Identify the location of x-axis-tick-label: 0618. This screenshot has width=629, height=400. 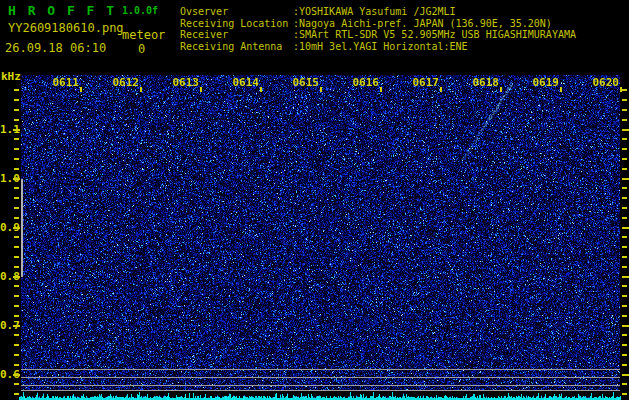
(482, 82).